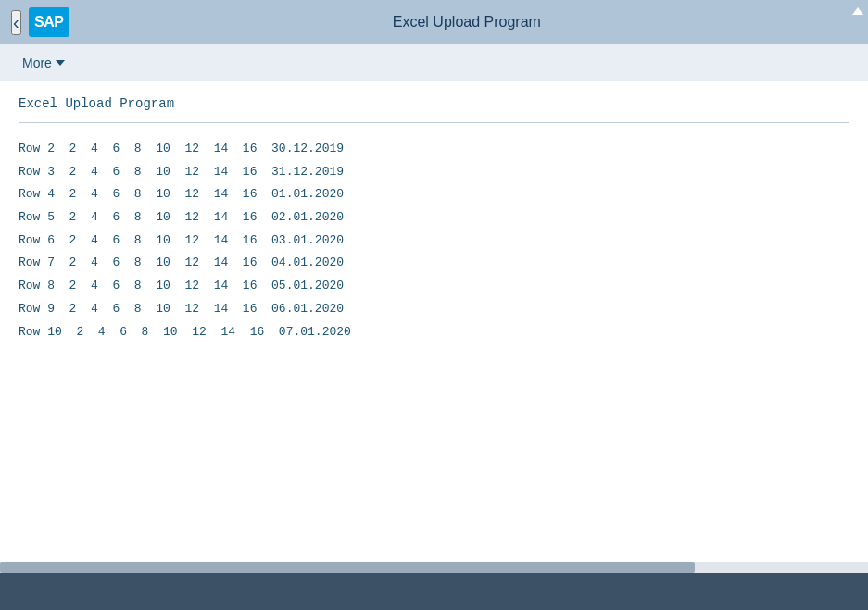 This screenshot has height=610, width=868. I want to click on more-label: More, so click(37, 63).